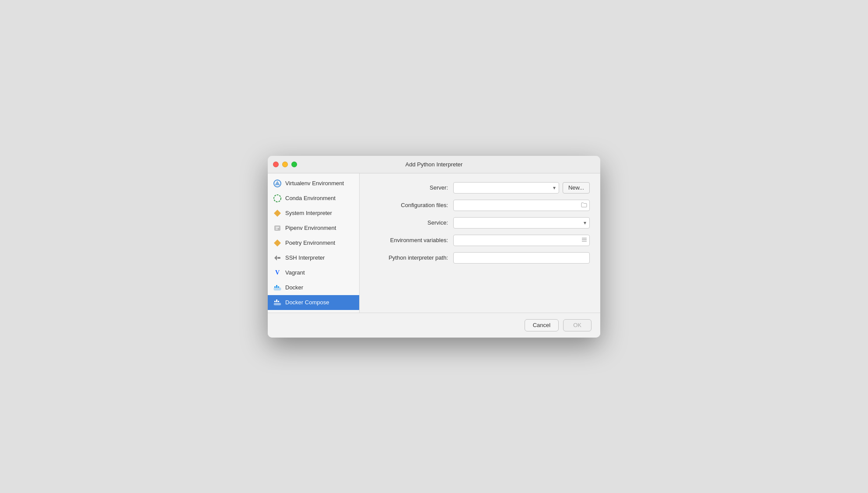  What do you see at coordinates (522, 258) in the screenshot?
I see `python-path-field: python` at bounding box center [522, 258].